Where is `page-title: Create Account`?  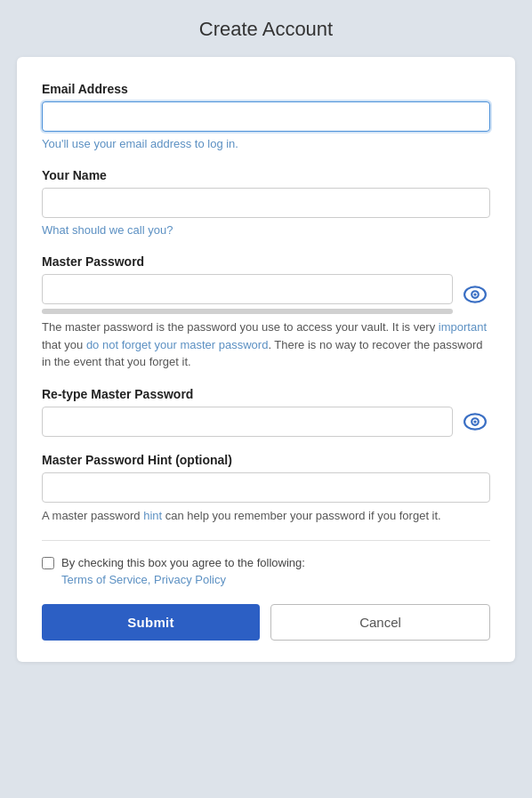
page-title: Create Account is located at coordinates (266, 29).